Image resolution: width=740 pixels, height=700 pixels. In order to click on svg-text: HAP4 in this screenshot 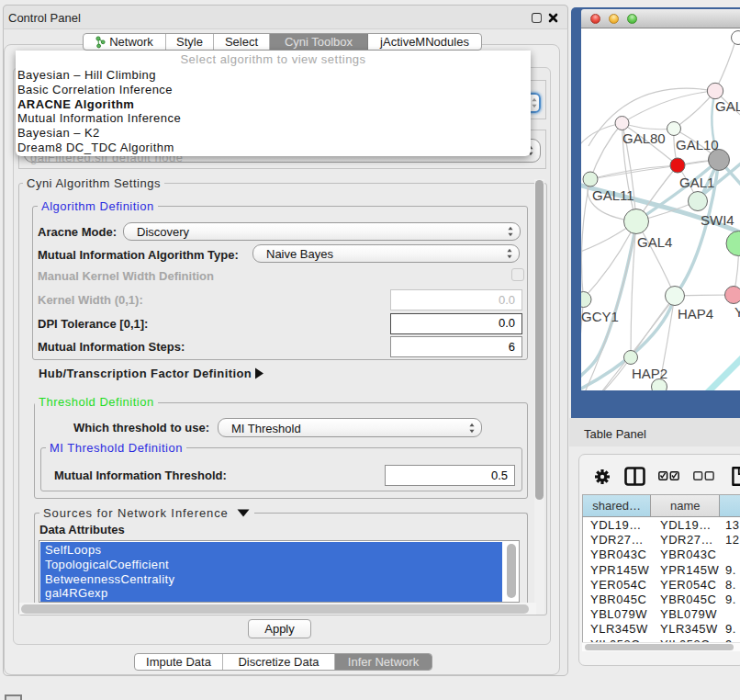, I will do `click(696, 314)`.